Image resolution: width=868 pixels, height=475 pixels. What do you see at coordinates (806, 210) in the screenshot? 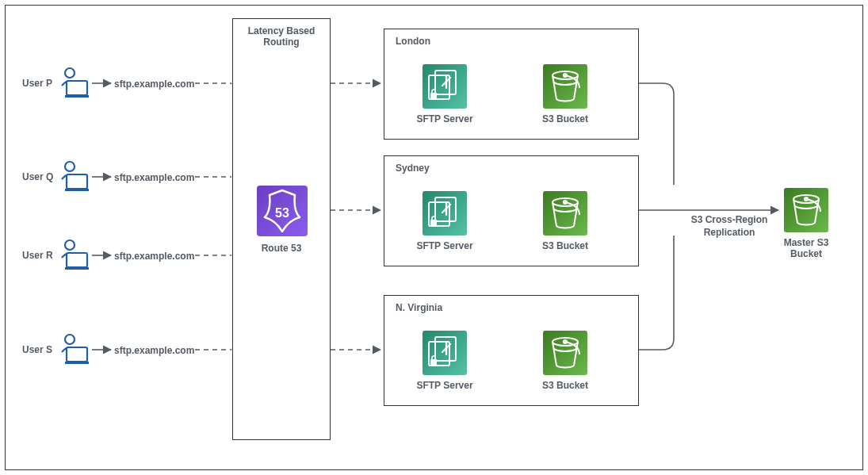
I see `master-s3-bucket-icon` at bounding box center [806, 210].